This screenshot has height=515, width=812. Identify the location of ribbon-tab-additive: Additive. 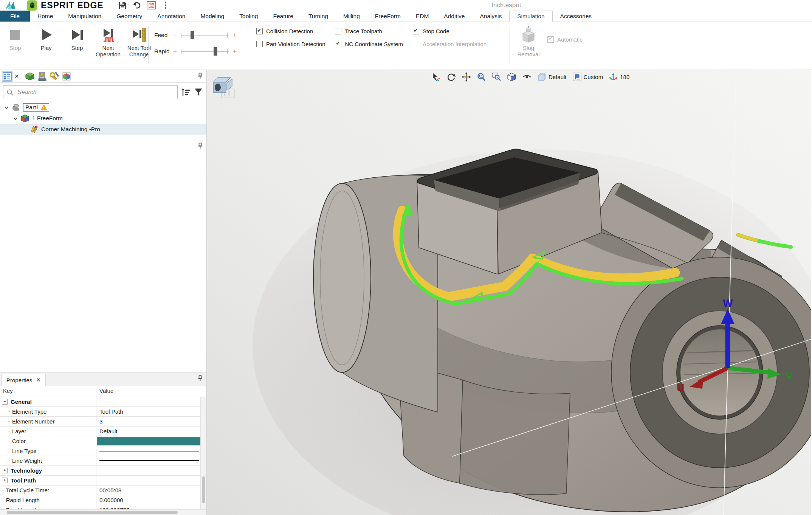
(454, 16).